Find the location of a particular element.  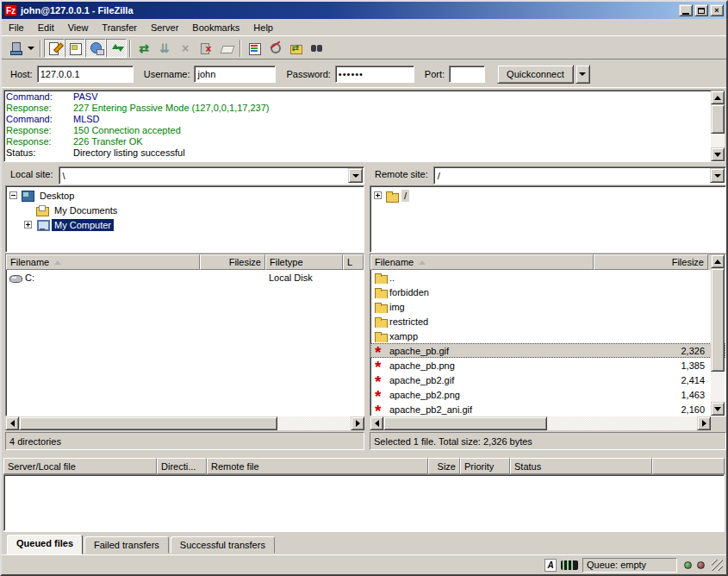

local-file-row: C: Local Disk is located at coordinates (184, 278).